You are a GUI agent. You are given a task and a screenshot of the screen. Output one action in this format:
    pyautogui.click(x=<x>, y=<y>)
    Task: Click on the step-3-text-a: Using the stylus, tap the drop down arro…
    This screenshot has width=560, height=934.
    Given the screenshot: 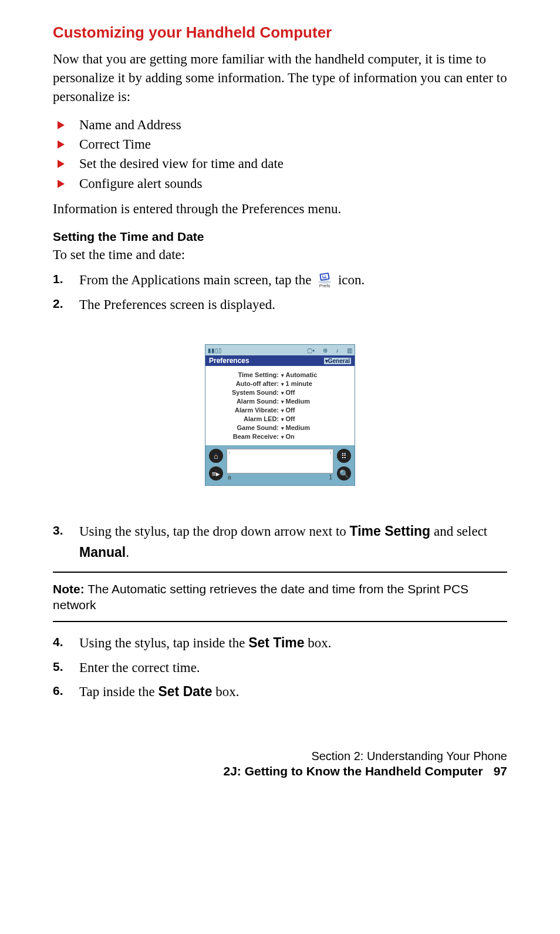 What is the action you would take?
    pyautogui.click(x=215, y=531)
    